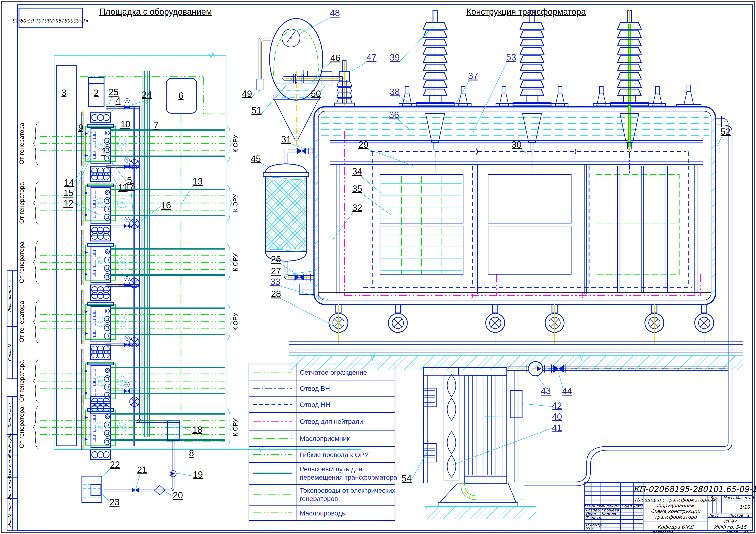  What do you see at coordinates (357, 189) in the screenshot?
I see `callout-35: 35` at bounding box center [357, 189].